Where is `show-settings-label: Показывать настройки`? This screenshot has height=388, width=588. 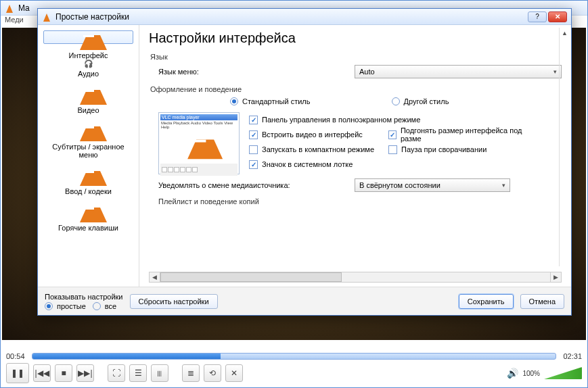 show-settings-label: Показывать настройки is located at coordinates (84, 297).